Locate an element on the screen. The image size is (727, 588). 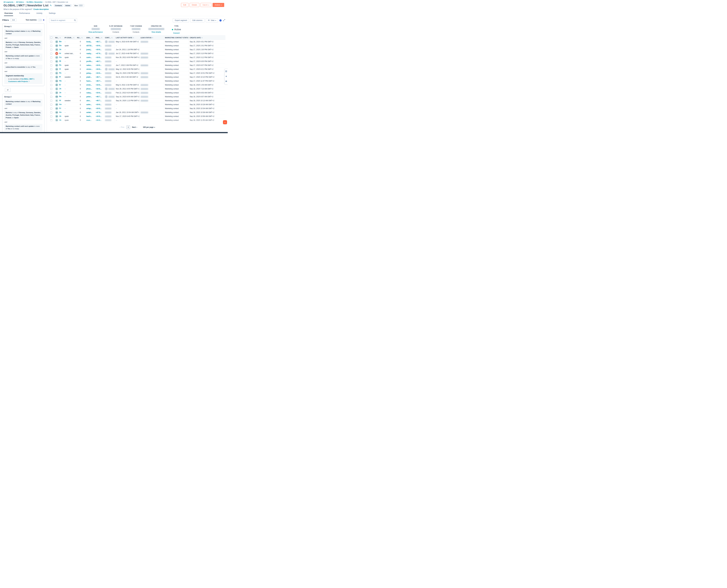
email-link: hans... is located at coordinates (89, 81).